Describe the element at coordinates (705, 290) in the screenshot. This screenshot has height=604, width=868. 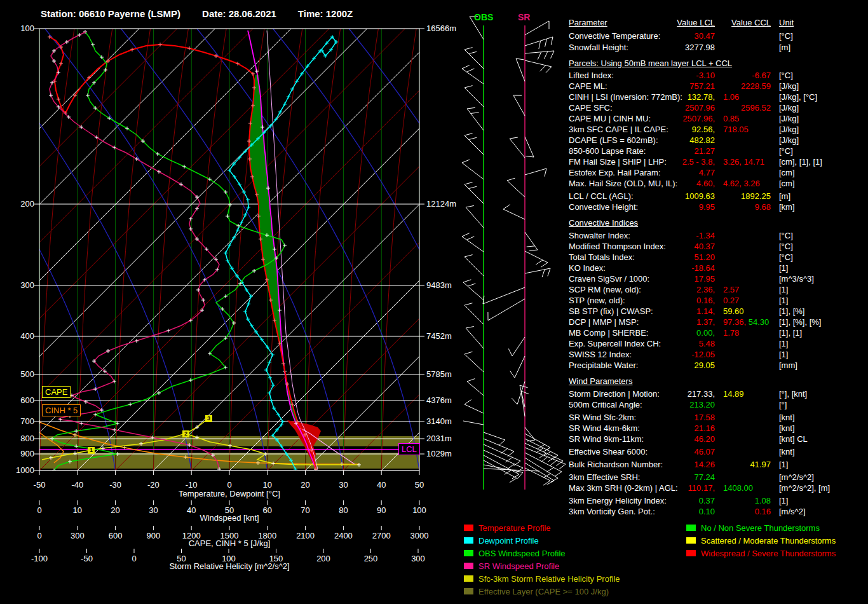
I see `value-lcl: 2.36,` at that location.